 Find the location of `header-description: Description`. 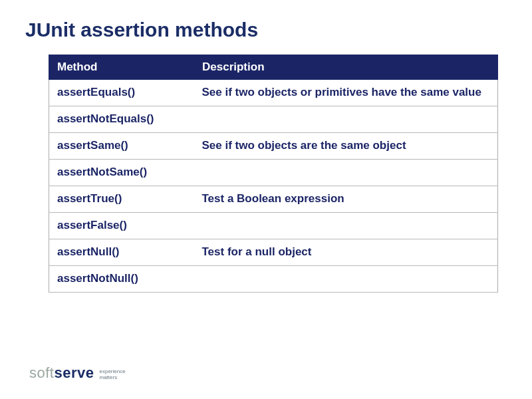

header-description: Description is located at coordinates (346, 68).